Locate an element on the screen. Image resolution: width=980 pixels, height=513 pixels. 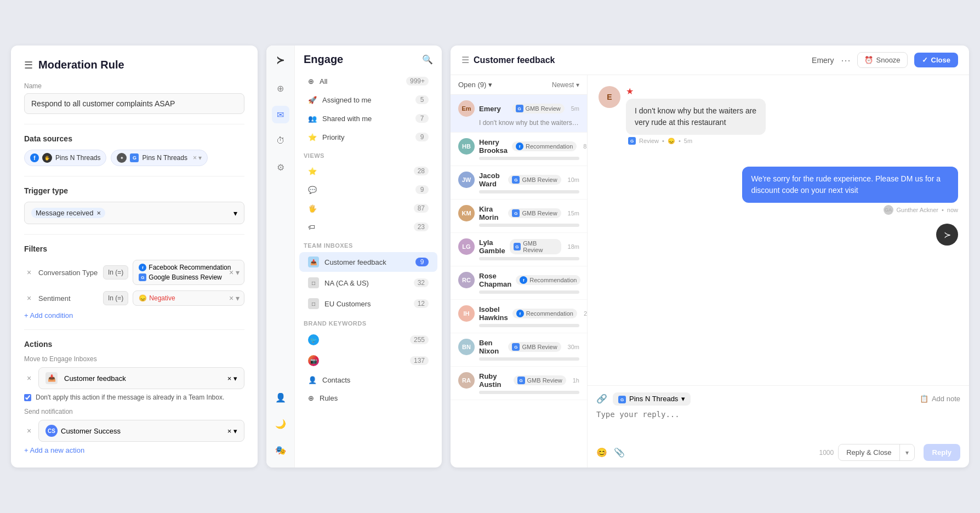
filter-value-box-2: 😞 Negative × ▾ is located at coordinates (189, 298).